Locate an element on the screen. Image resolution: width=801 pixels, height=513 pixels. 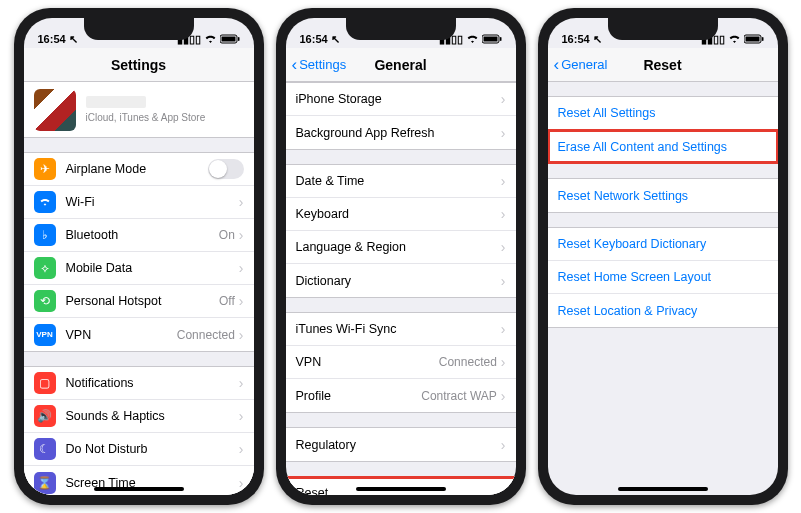
hotspot-icon: ⟲ is located at coordinates (45, 301).